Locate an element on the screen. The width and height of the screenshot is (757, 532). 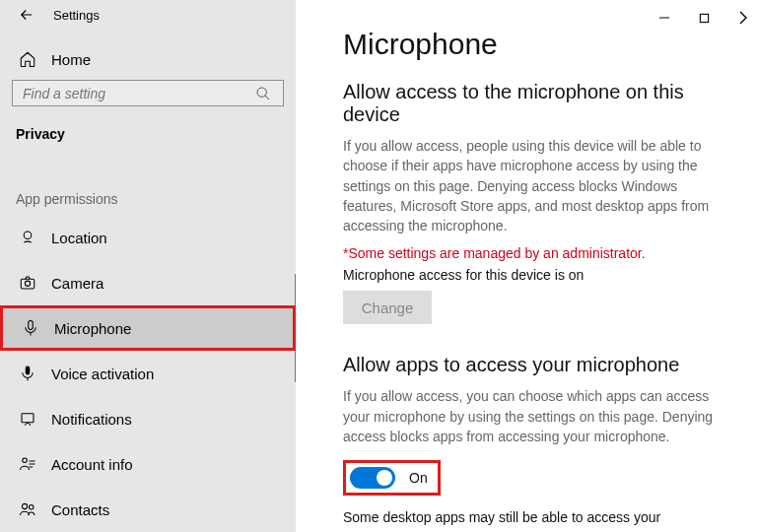
scroll-right-icon is located at coordinates (743, 18).